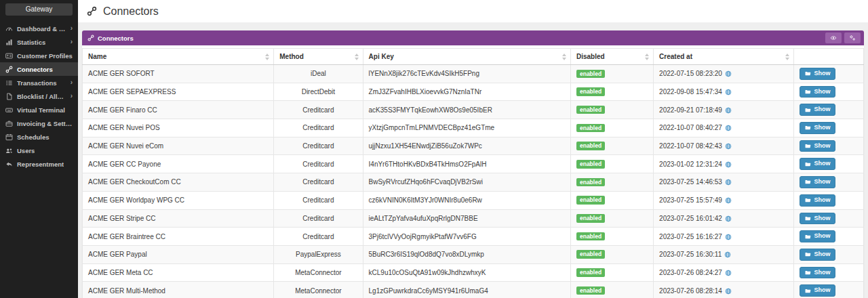  I want to click on sidebar-item-label: Transactions, so click(37, 83).